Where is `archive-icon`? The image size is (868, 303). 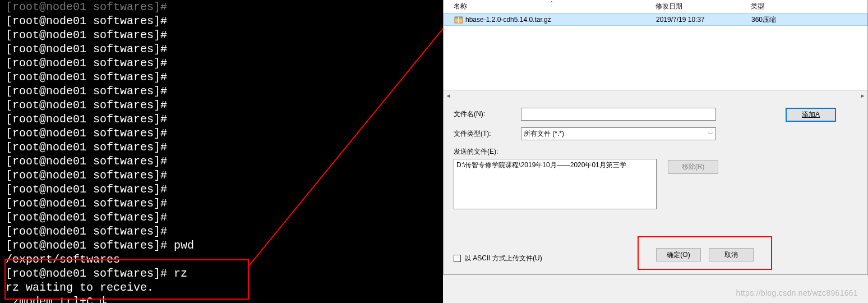
archive-icon is located at coordinates (459, 20).